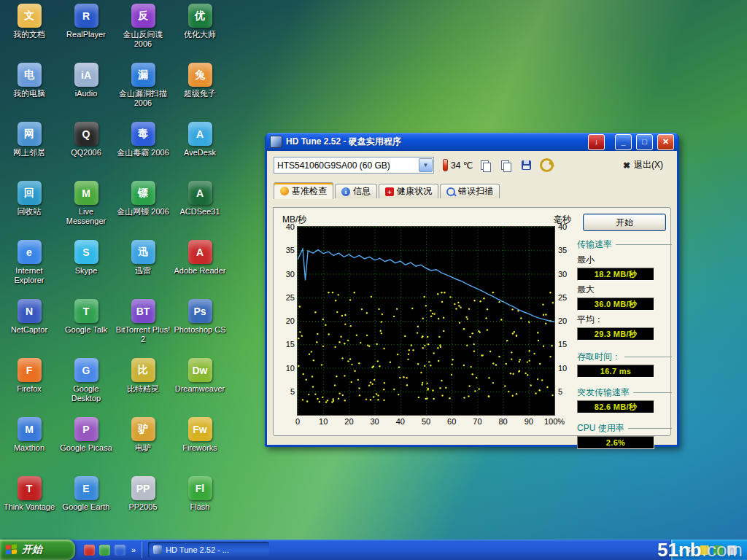 The width and height of the screenshot is (747, 560). I want to click on copy-image-button, so click(506, 165).